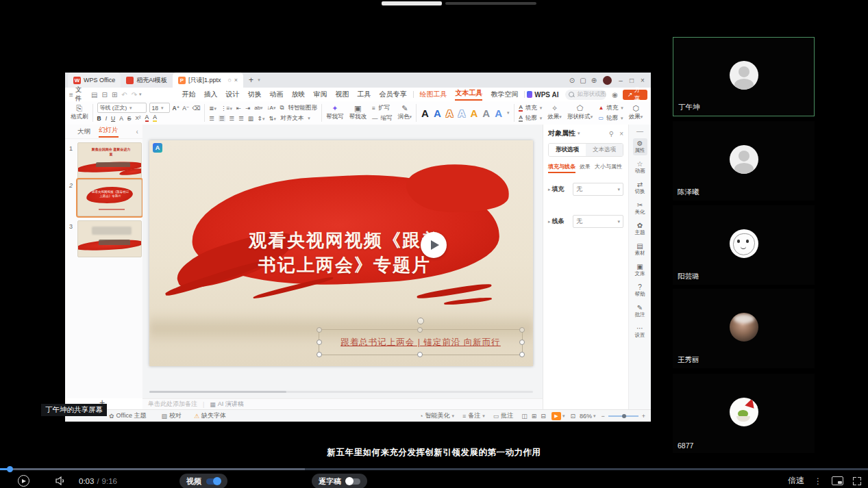  I want to click on tab-docer-template: 稻壳AI模板, so click(147, 80).